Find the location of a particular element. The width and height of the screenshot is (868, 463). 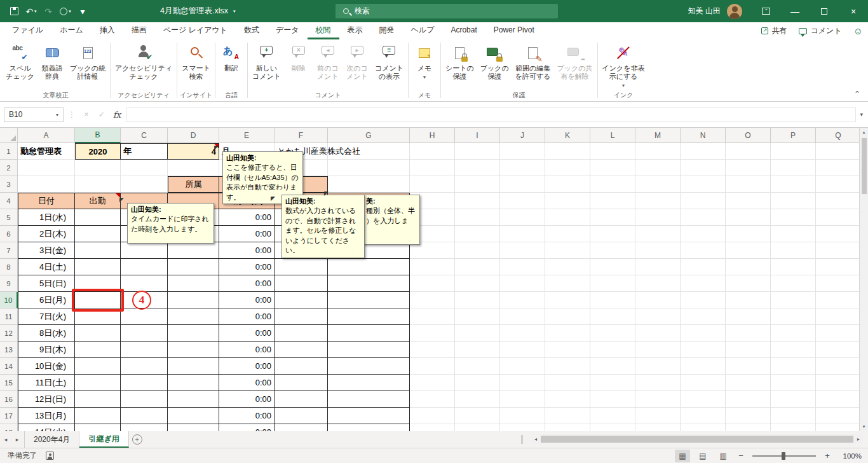

cell-B11 is located at coordinates (98, 317).